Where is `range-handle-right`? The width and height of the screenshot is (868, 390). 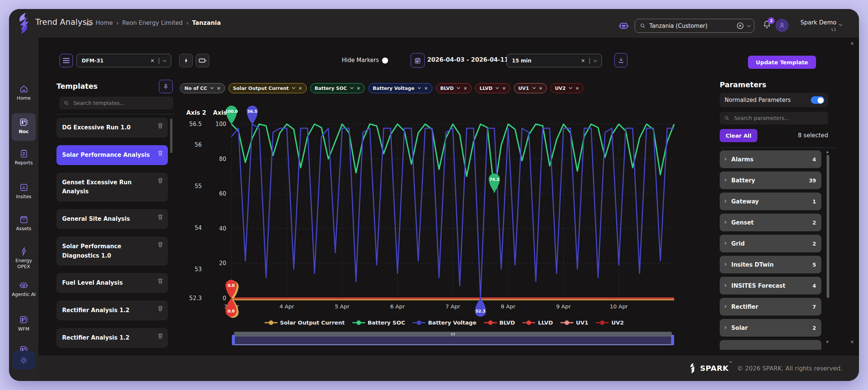
range-handle-right is located at coordinates (673, 340).